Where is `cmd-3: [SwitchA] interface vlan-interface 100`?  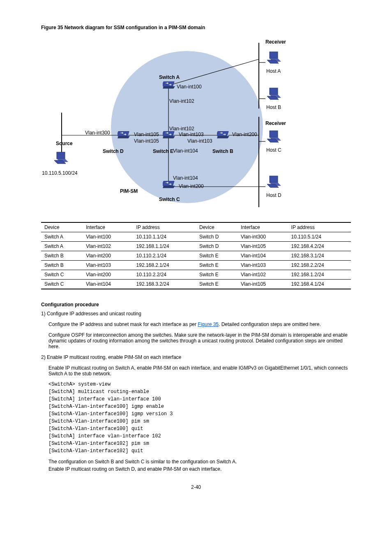 cmd-3: [SwitchA] interface vlan-interface 100 is located at coordinates (200, 399).